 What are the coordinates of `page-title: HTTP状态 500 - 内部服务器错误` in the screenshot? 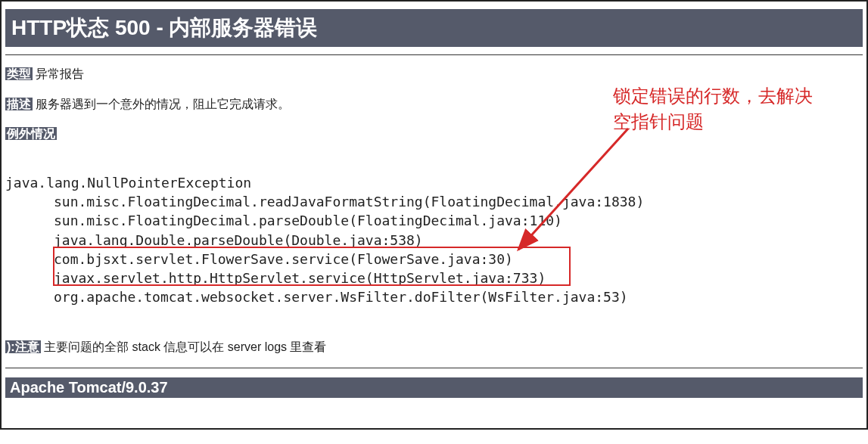 It's located at (434, 28).